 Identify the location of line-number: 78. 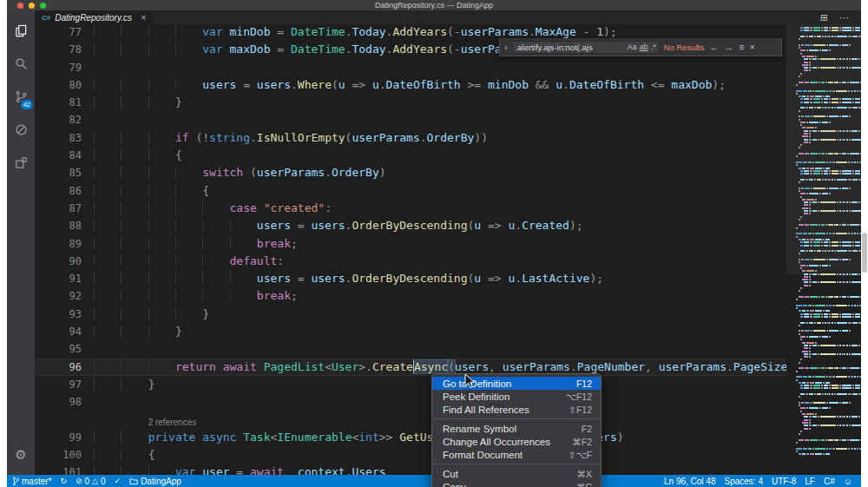
(64, 49).